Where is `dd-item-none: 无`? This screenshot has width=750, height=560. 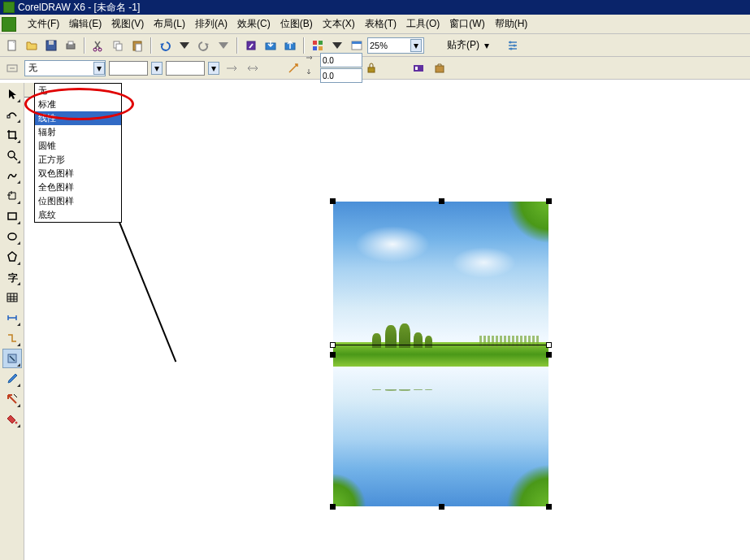 dd-item-none: 无 is located at coordinates (78, 91).